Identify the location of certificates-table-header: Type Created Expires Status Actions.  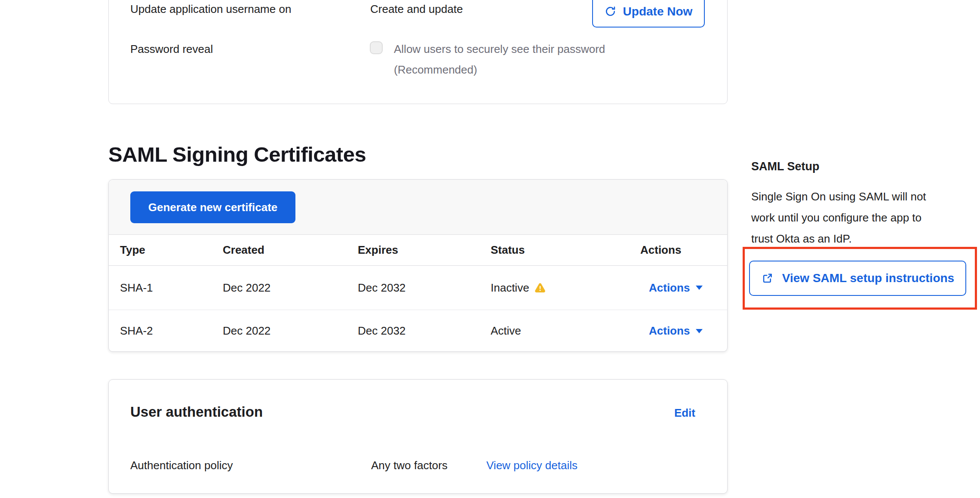
(418, 250).